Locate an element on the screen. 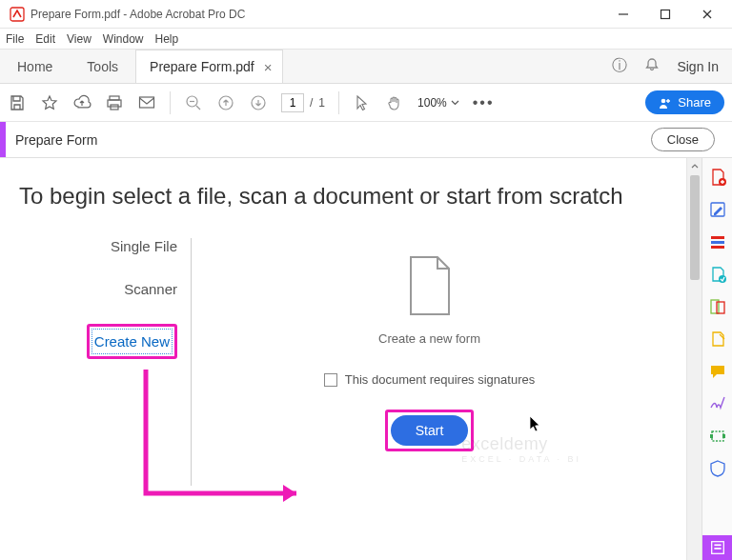 Image resolution: width=732 pixels, height=560 pixels. share-label: Share is located at coordinates (694, 103).